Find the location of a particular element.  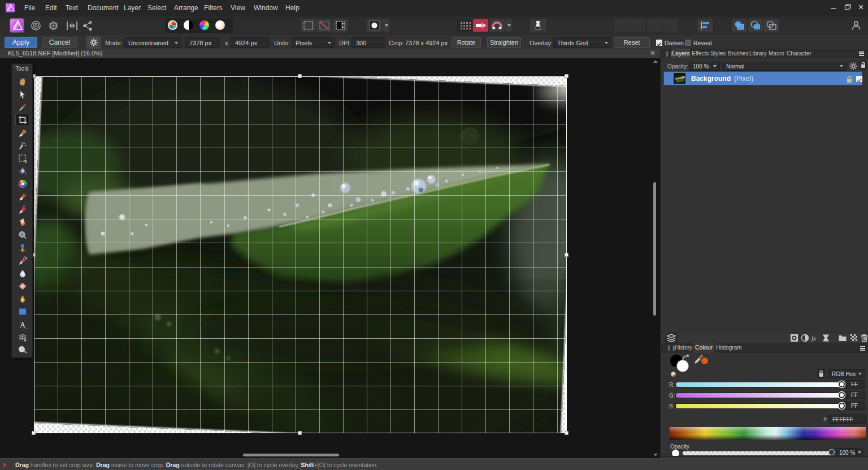

svg-text: fx is located at coordinates (814, 338).